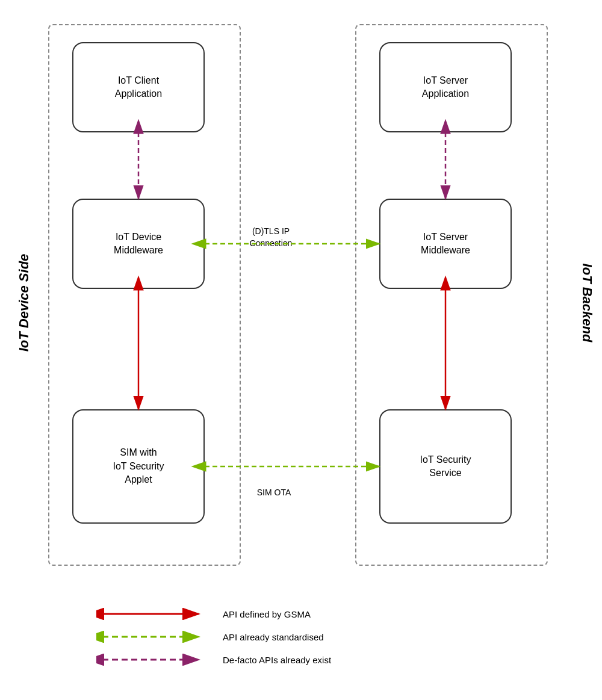 This screenshot has height=700, width=602. I want to click on iot-server-app-label: IoT ServerApplication, so click(445, 88).